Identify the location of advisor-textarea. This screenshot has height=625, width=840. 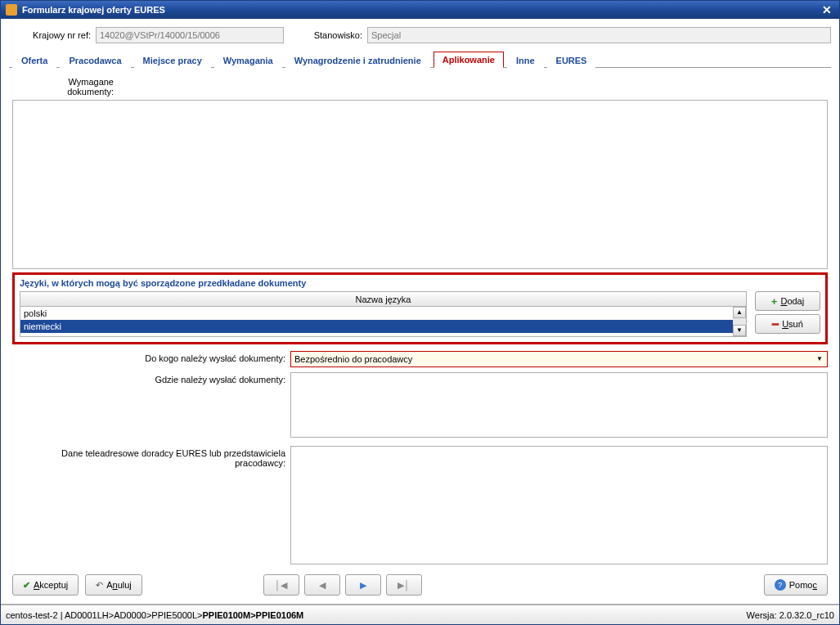
(559, 506).